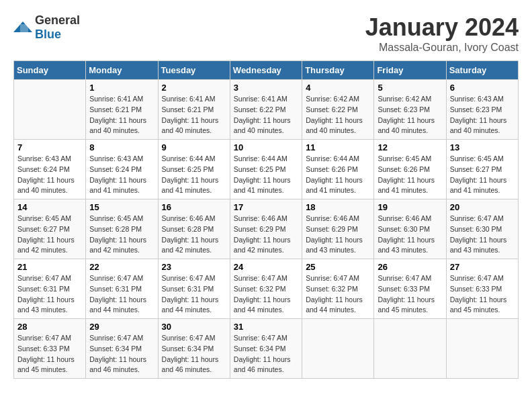 This screenshot has height=411, width=532. Describe the element at coordinates (266, 349) in the screenshot. I see `sunset-text: Sunset: 6:34 PM` at that location.